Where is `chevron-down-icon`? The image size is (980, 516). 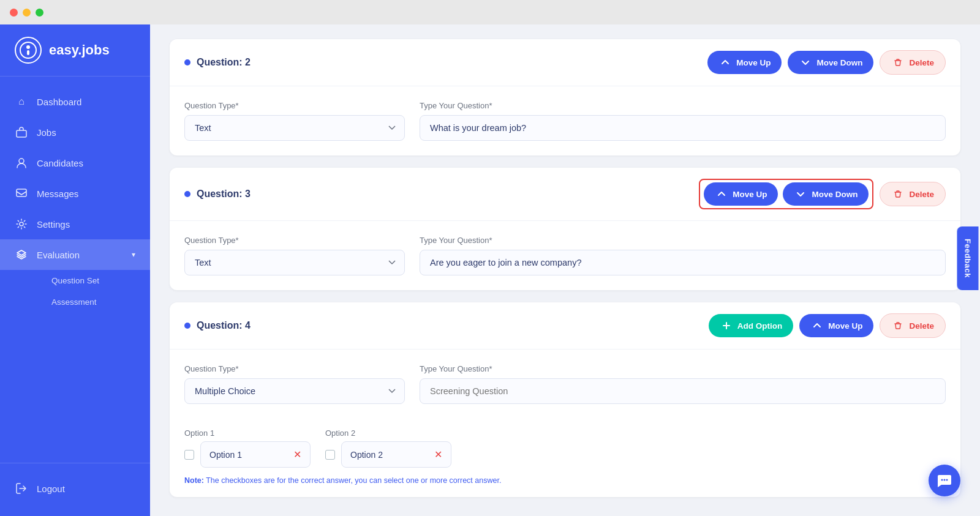 chevron-down-icon is located at coordinates (801, 194).